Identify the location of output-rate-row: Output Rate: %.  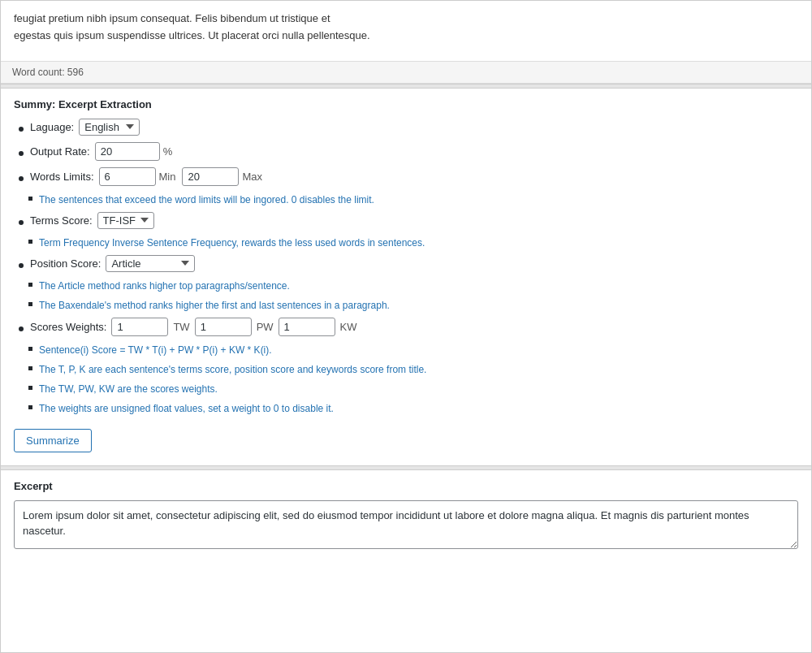
(406, 151).